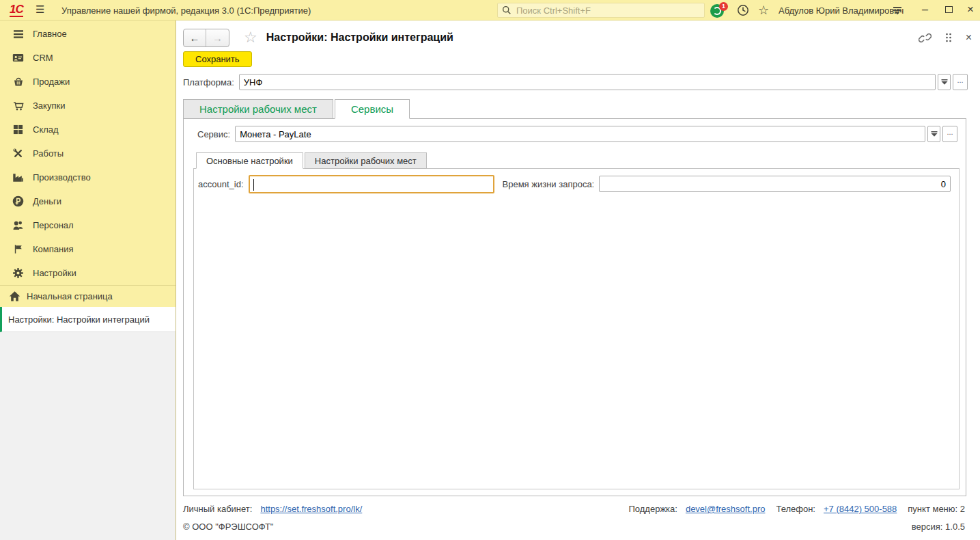 The image size is (980, 540). Describe the element at coordinates (653, 509) in the screenshot. I see `support-label: Поддержка:` at that location.